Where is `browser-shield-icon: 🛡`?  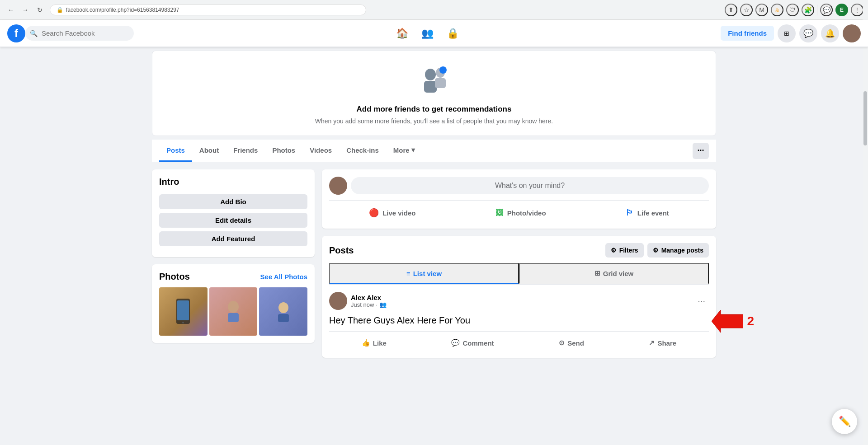 browser-shield-icon: 🛡 is located at coordinates (793, 10).